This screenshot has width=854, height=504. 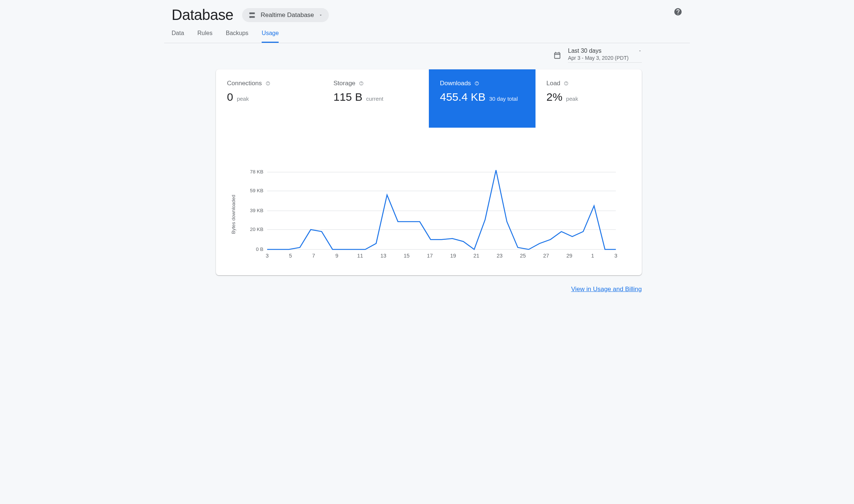 What do you see at coordinates (270, 36) in the screenshot?
I see `tab-usage: Usage` at bounding box center [270, 36].